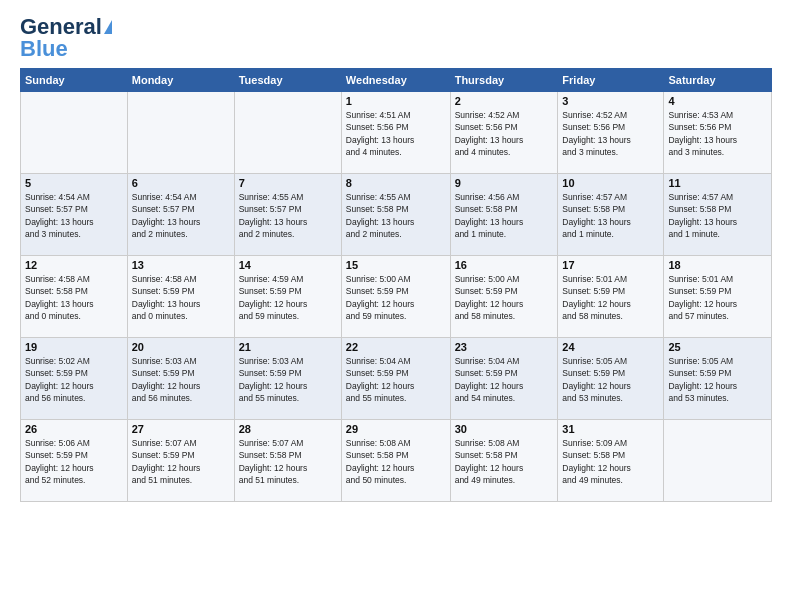 This screenshot has height=612, width=792. What do you see at coordinates (504, 429) in the screenshot?
I see `day-number: 30` at bounding box center [504, 429].